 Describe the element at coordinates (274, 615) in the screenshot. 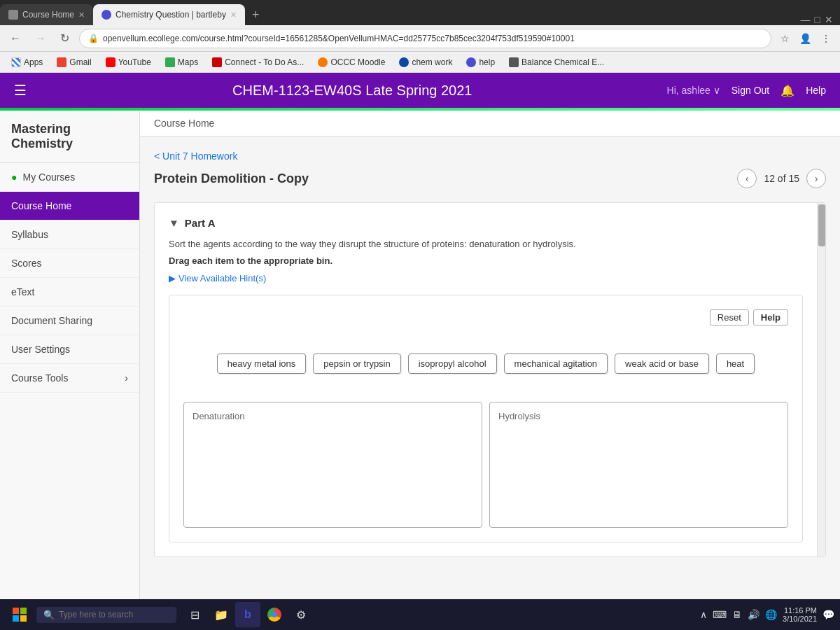

I see `taskbar-chrome` at that location.